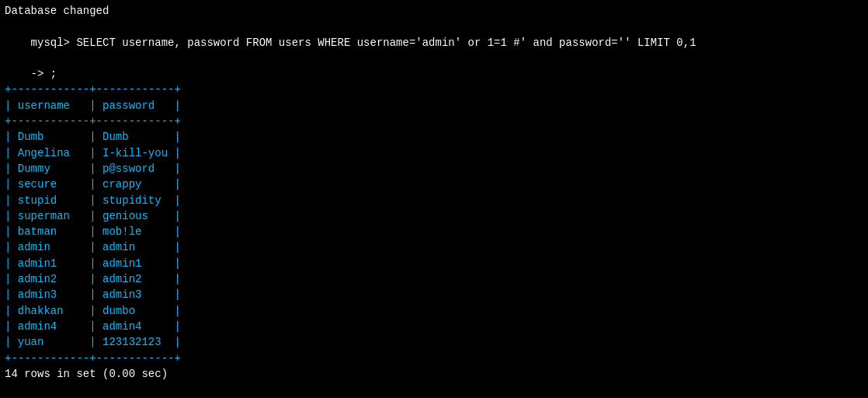 This screenshot has width=868, height=398. Describe the element at coordinates (434, 279) in the screenshot. I see `table-row: | admin2 | admin2 |` at that location.